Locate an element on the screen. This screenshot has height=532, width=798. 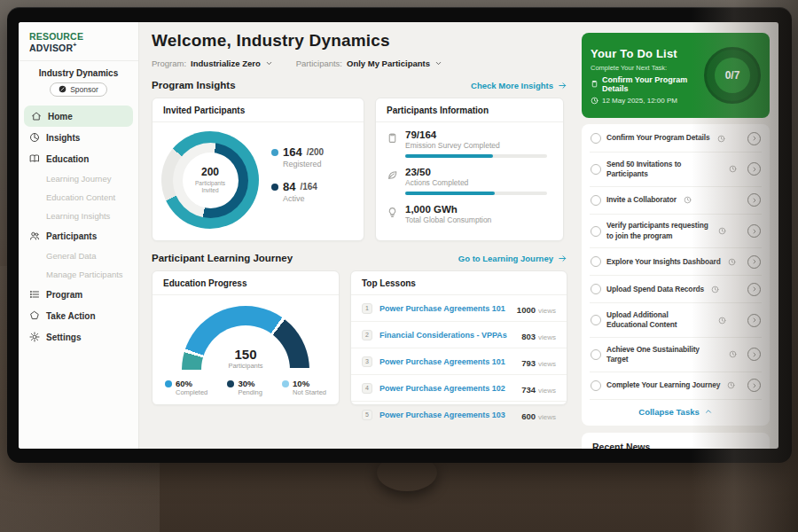
gauge-label: Participants is located at coordinates (246, 365).